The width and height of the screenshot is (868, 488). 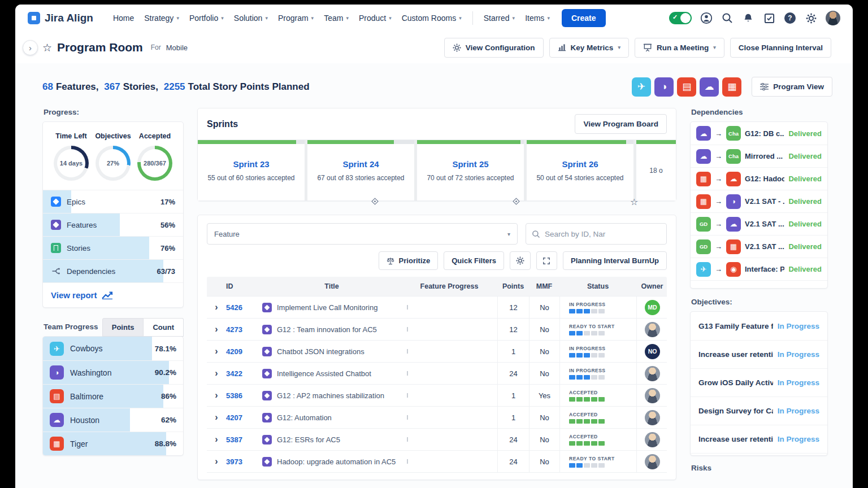 I want to click on nav-item-items: Items▾, so click(x=537, y=18).